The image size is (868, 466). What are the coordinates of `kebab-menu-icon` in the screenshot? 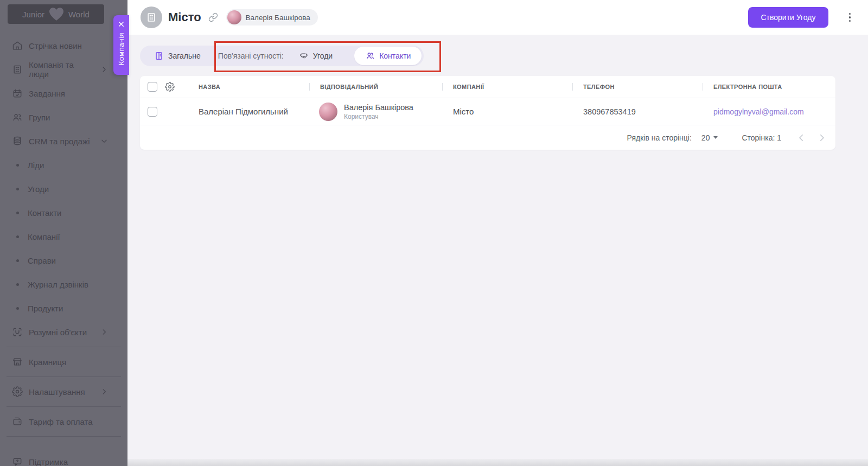 It's located at (850, 17).